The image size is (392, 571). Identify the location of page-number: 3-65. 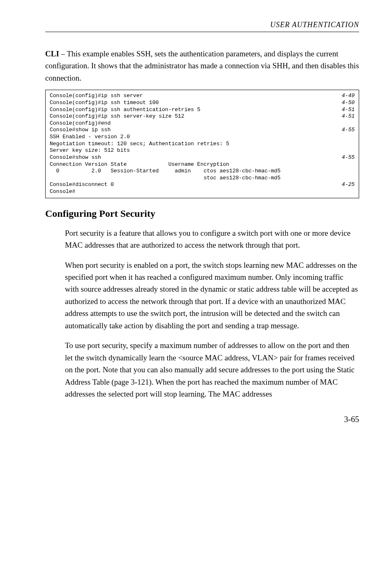
(202, 420).